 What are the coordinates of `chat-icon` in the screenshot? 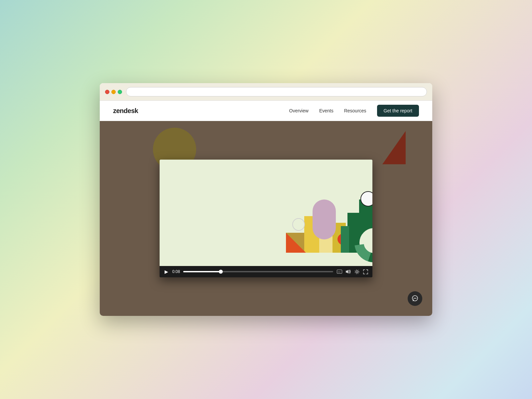 It's located at (415, 299).